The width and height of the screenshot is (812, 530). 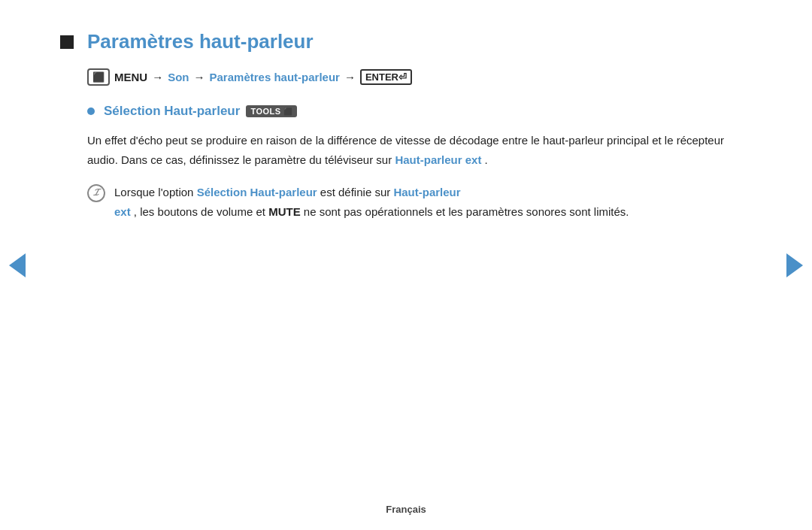 What do you see at coordinates (420, 150) in the screenshot?
I see `description-text: Un effet d'écho peut se produire en rais…` at bounding box center [420, 150].